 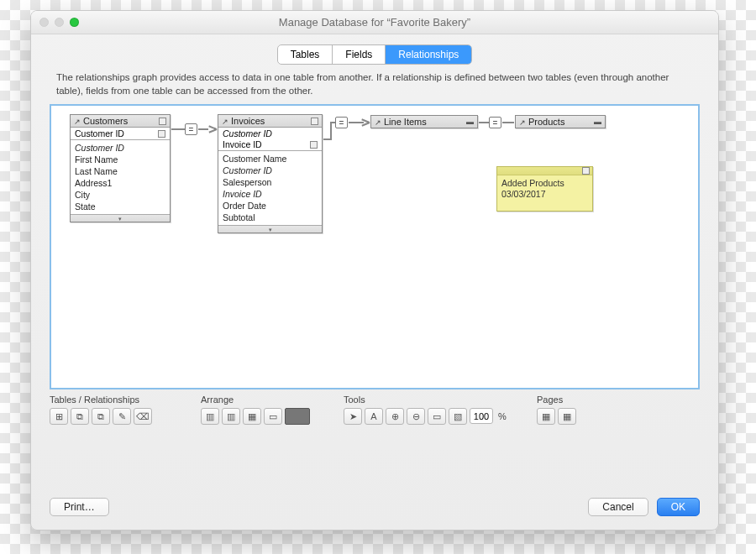 I want to click on page-breaks-button, so click(x=546, y=416).